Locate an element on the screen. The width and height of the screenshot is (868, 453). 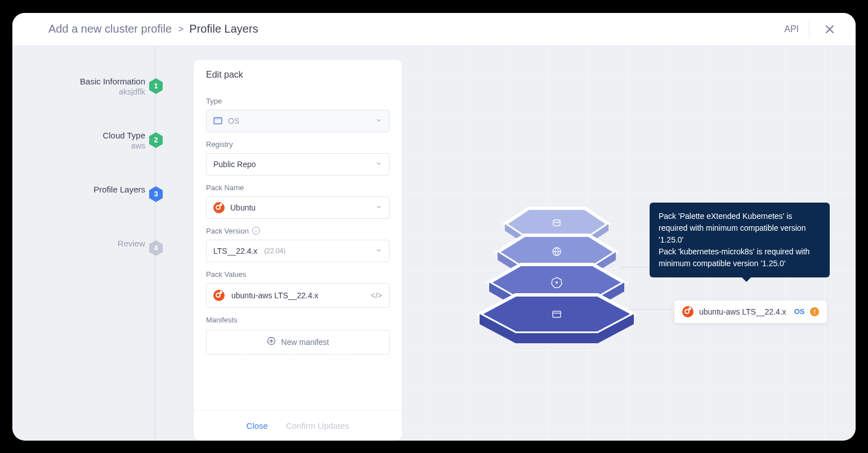
layer-os is located at coordinates (557, 319).